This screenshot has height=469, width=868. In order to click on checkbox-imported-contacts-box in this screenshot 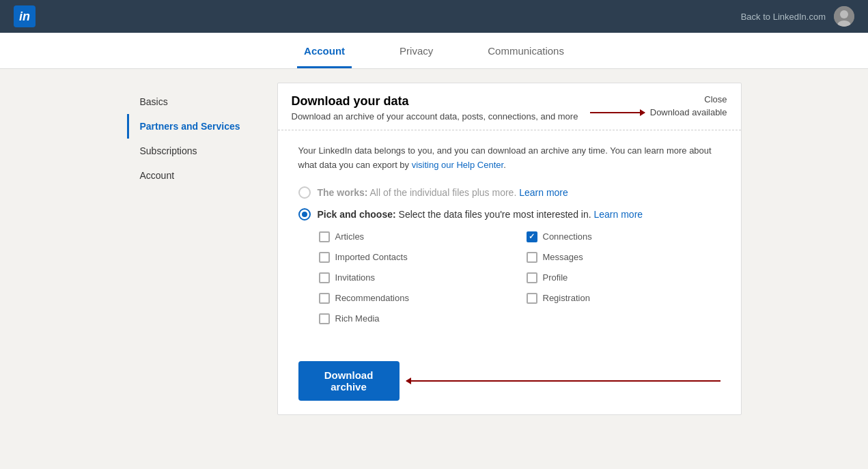, I will do `click(324, 257)`.